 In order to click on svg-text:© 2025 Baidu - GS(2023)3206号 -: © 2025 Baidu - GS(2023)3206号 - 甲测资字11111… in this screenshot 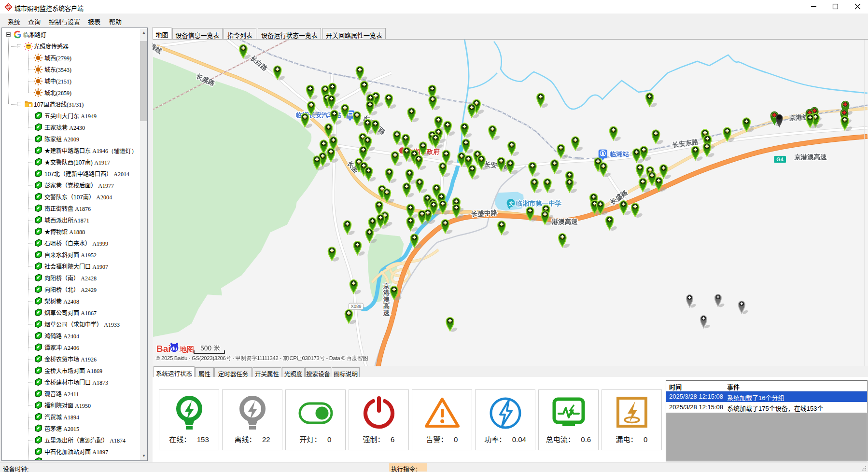, I will do `click(262, 358)`.